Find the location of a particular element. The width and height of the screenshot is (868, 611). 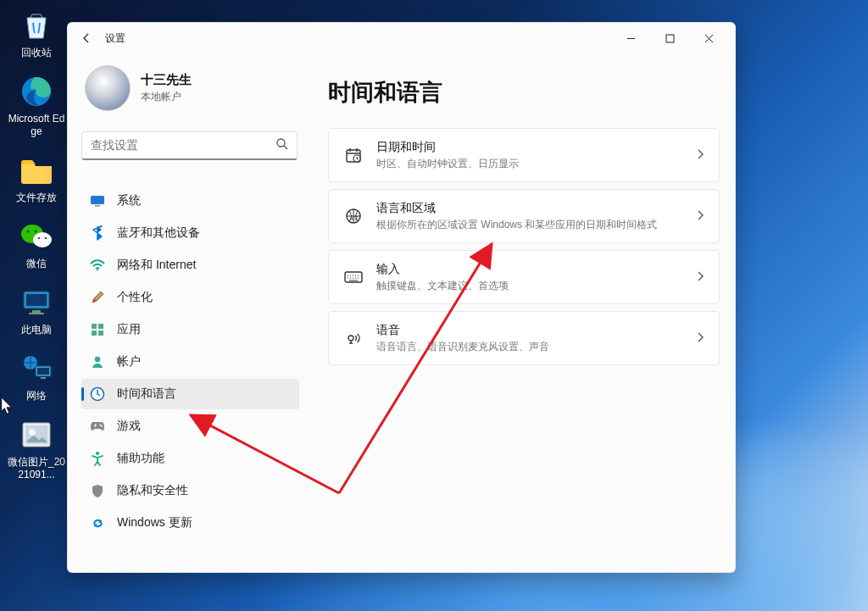

this-pc-icon is located at coordinates (36, 303).